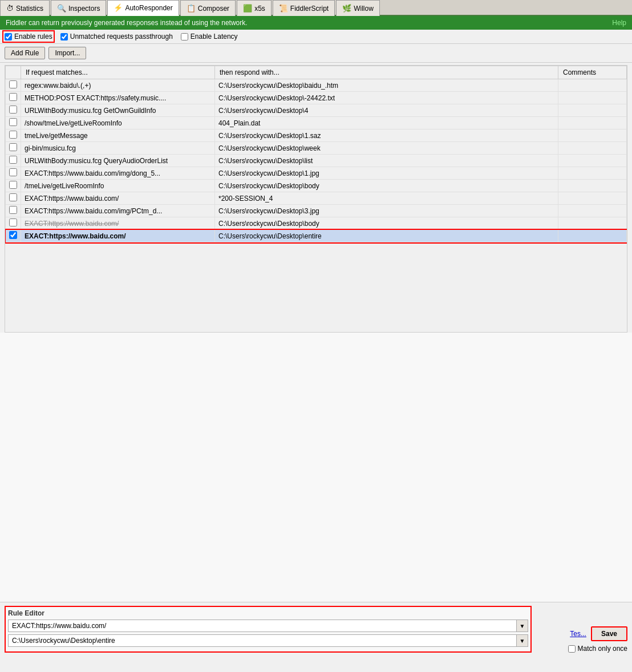 The height and width of the screenshot is (672, 632). I want to click on match-once-checkbox, so click(572, 649).